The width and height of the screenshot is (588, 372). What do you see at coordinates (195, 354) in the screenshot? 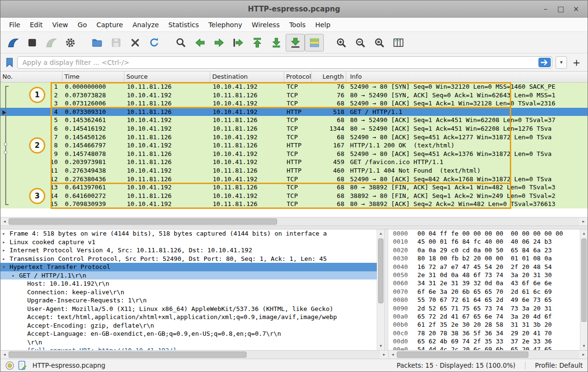
I see `details-hscrollbar: ◂ ▸` at bounding box center [195, 354].